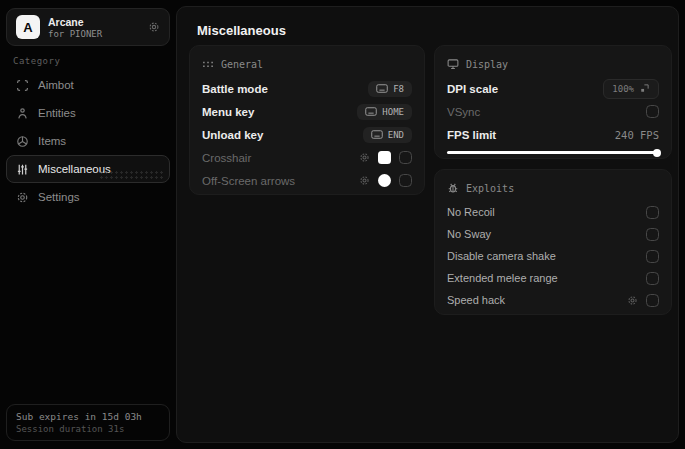 The height and width of the screenshot is (449, 685). What do you see at coordinates (226, 158) in the screenshot?
I see `setting-label: Crosshair` at bounding box center [226, 158].